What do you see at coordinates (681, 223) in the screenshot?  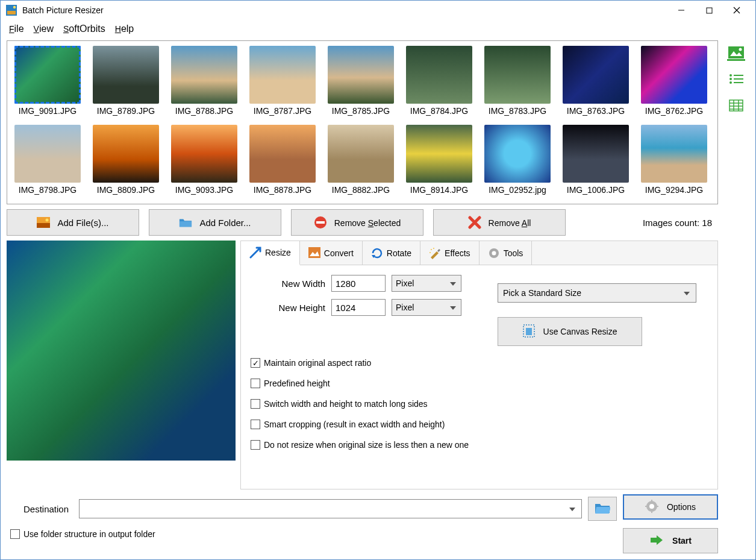 I see `images-count: Images count: 18` at bounding box center [681, 223].